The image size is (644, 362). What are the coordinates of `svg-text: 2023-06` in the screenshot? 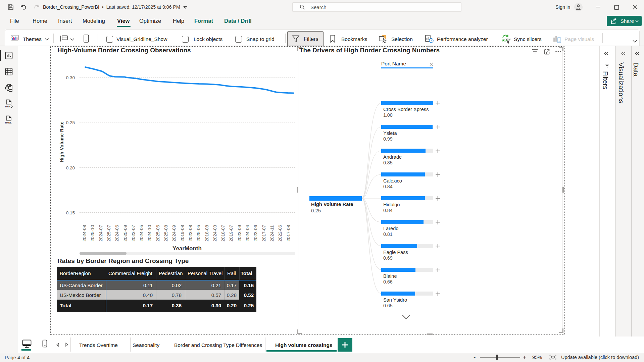 It's located at (256, 233).